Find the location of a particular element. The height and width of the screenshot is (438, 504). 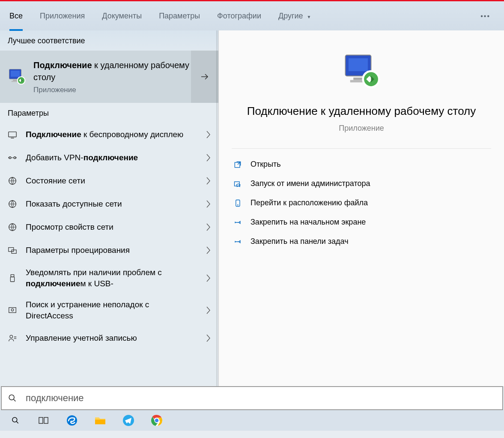

settings-result-item: Просмотр свойств сети is located at coordinates (109, 227).